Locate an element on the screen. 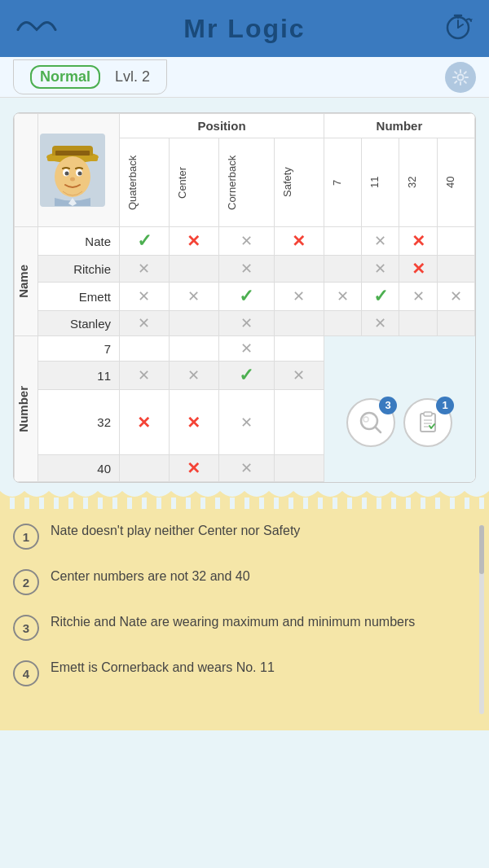 The height and width of the screenshot is (868, 489). row-num-11: 11 ✕ ✕ ✓ ✕ is located at coordinates (244, 376).